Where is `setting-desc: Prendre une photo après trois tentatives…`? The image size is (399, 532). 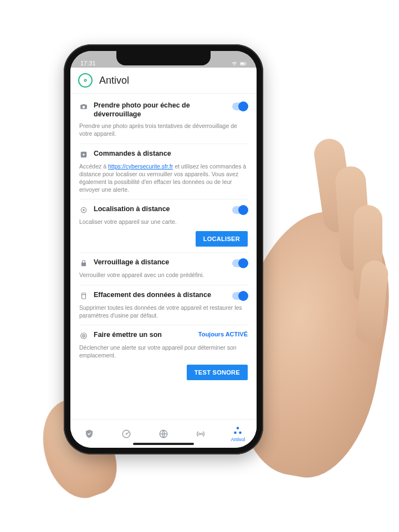
setting-desc: Prendre une photo après trois tentatives… is located at coordinates (163, 130).